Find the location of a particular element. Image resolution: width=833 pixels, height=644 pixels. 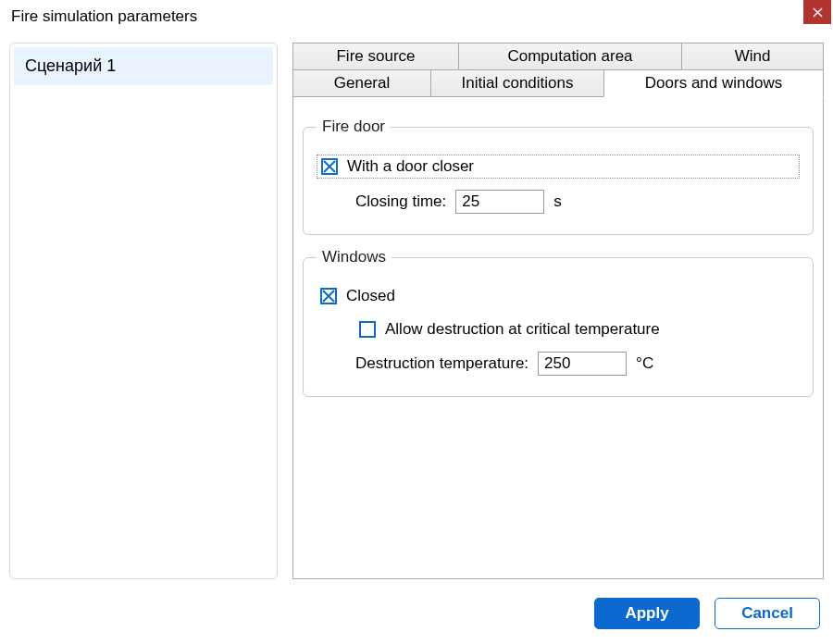

tab-initial-conditions: Initial conditions is located at coordinates (517, 83).